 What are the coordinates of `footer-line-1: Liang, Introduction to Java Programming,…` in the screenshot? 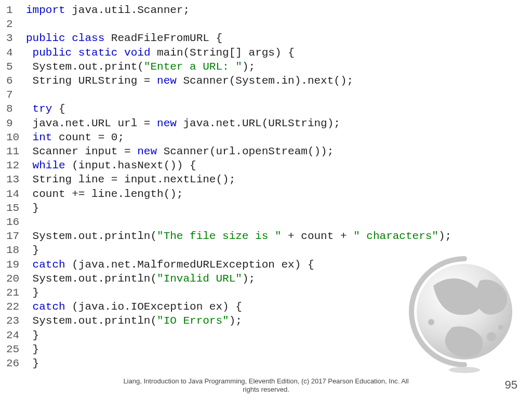 It's located at (266, 381).